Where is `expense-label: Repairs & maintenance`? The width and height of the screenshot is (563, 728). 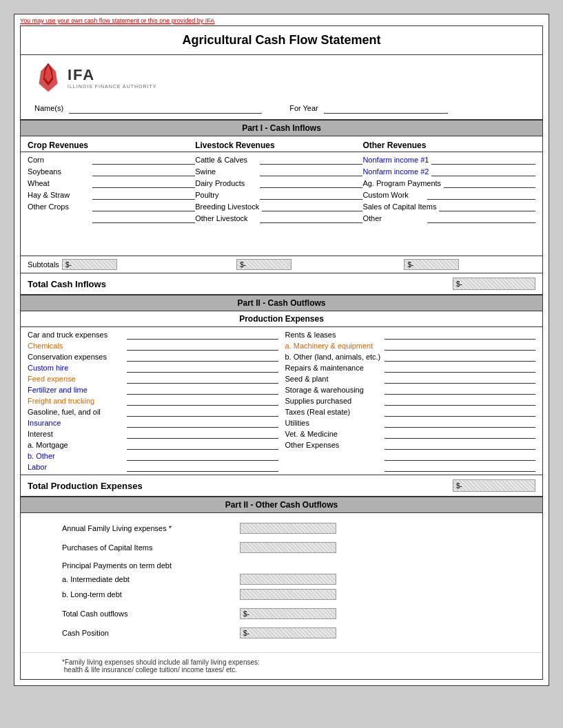 expense-label: Repairs & maintenance is located at coordinates (334, 368).